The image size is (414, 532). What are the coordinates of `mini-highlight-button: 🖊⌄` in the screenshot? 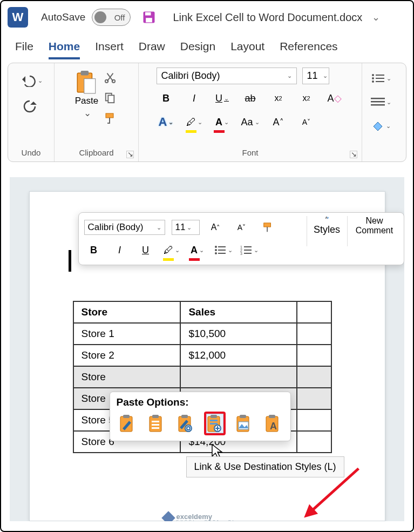 It's located at (172, 250).